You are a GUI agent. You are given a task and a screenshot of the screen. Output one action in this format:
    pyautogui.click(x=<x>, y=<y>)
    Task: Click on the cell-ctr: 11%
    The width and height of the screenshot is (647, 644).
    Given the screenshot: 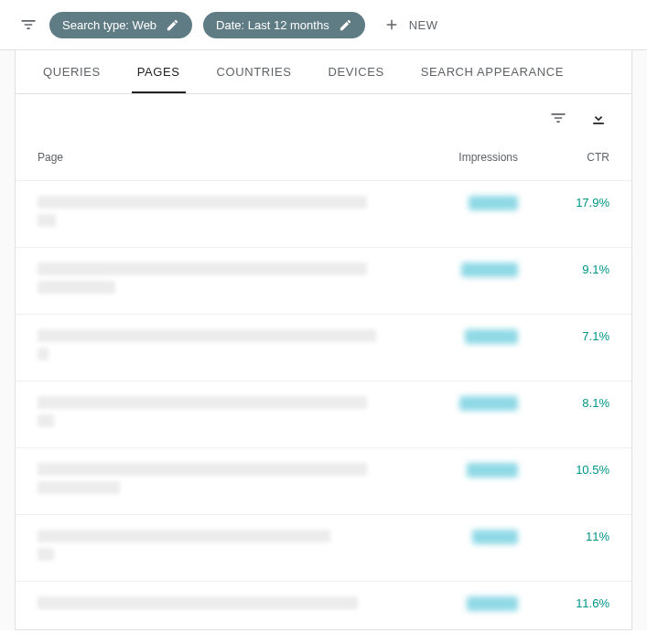 What is the action you would take?
    pyautogui.click(x=564, y=536)
    